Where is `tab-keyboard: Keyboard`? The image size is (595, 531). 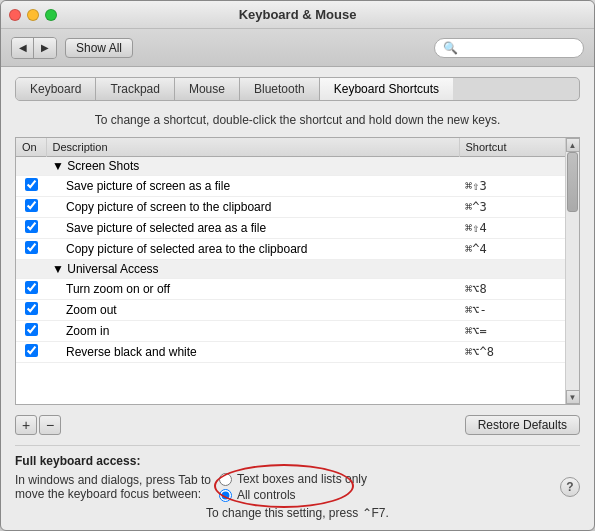 tab-keyboard: Keyboard is located at coordinates (56, 89).